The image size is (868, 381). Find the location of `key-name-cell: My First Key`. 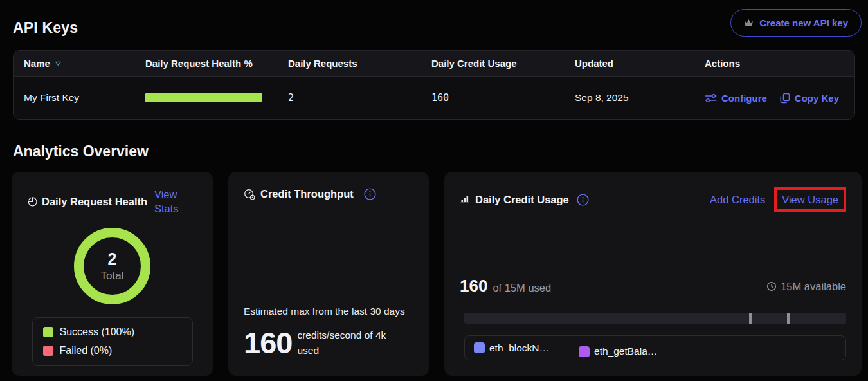

key-name-cell: My First Key is located at coordinates (75, 98).